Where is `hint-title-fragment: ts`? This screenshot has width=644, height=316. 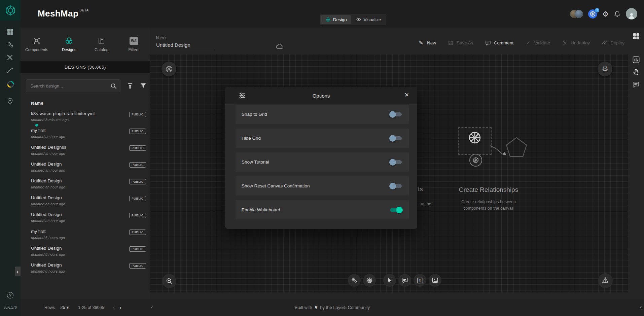
hint-title-fragment: ts is located at coordinates (421, 189).